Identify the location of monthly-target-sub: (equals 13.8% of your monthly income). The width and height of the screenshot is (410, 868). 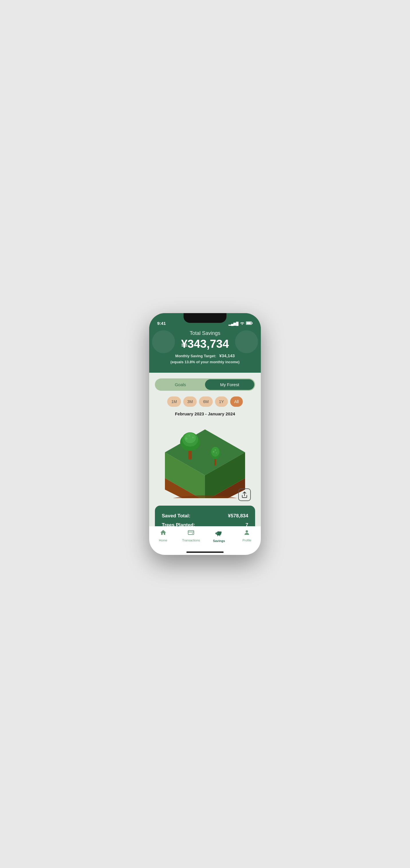
(205, 362).